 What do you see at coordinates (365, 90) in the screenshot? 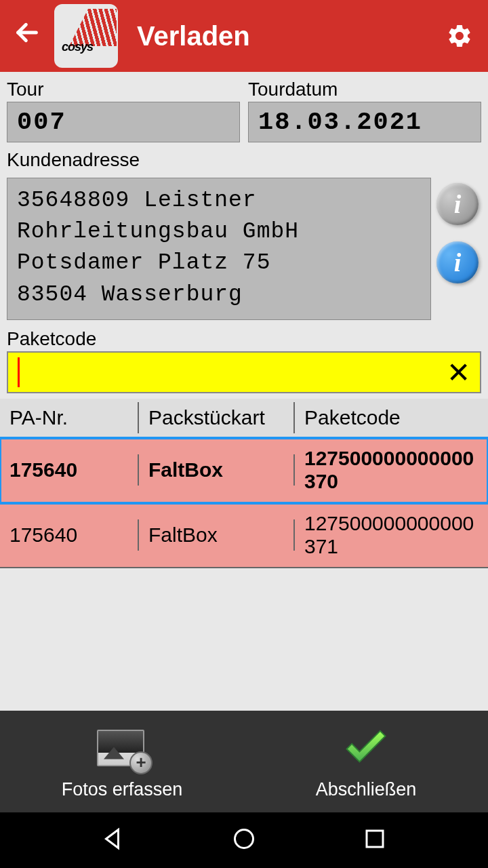
I see `tourdatum-label: Tourdatum` at bounding box center [365, 90].